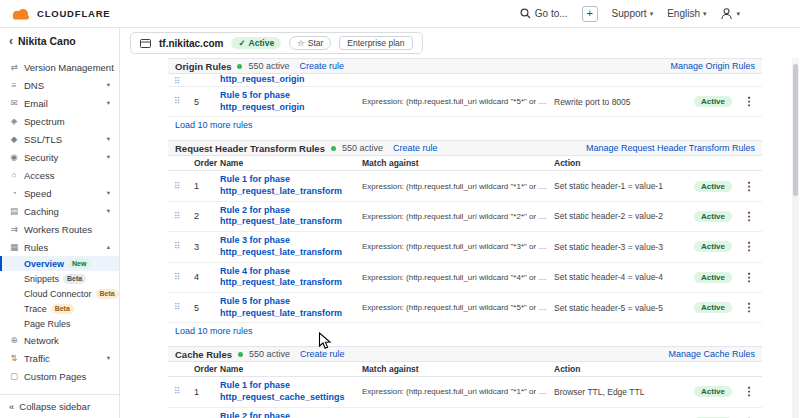 The image size is (800, 418). What do you see at coordinates (712, 66) in the screenshot?
I see `manage-origin-rules-link: Manage Origin Rules` at bounding box center [712, 66].